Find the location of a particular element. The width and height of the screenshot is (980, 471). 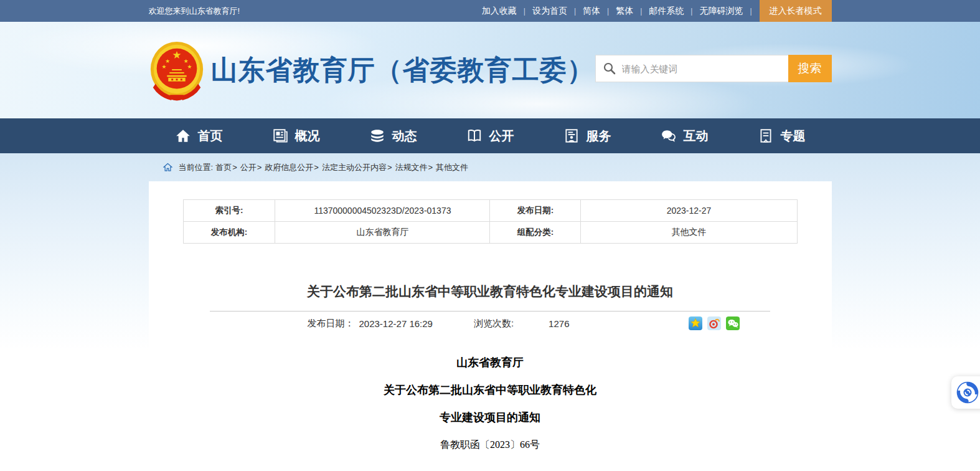

search-icon is located at coordinates (610, 69).